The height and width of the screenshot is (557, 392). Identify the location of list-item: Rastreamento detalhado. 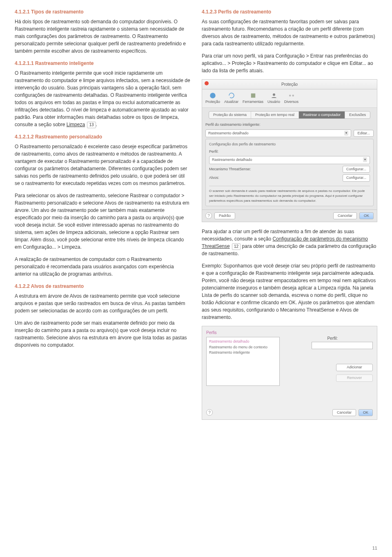
(243, 342).